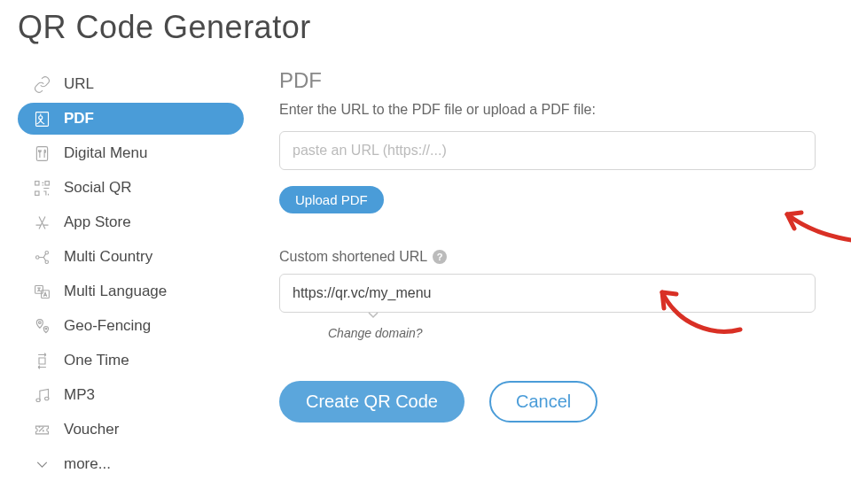 The image size is (851, 504). What do you see at coordinates (42, 119) in the screenshot?
I see `pdf-icon` at bounding box center [42, 119].